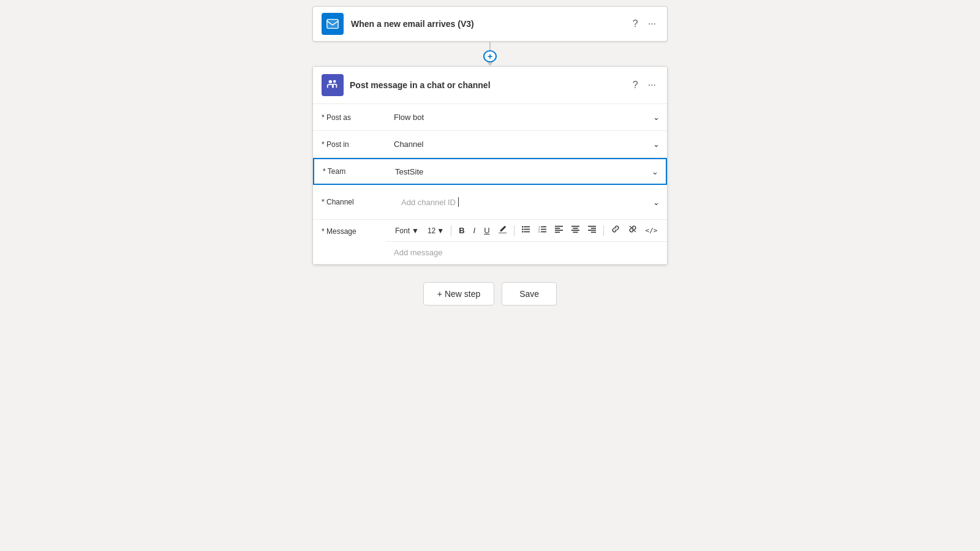 The image size is (980, 551). I want to click on connector-line, so click(490, 46).